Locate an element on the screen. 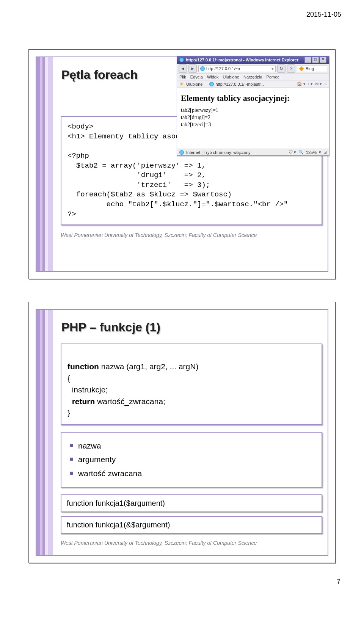  menu-narzedzia: Narzędzia is located at coordinates (253, 77).